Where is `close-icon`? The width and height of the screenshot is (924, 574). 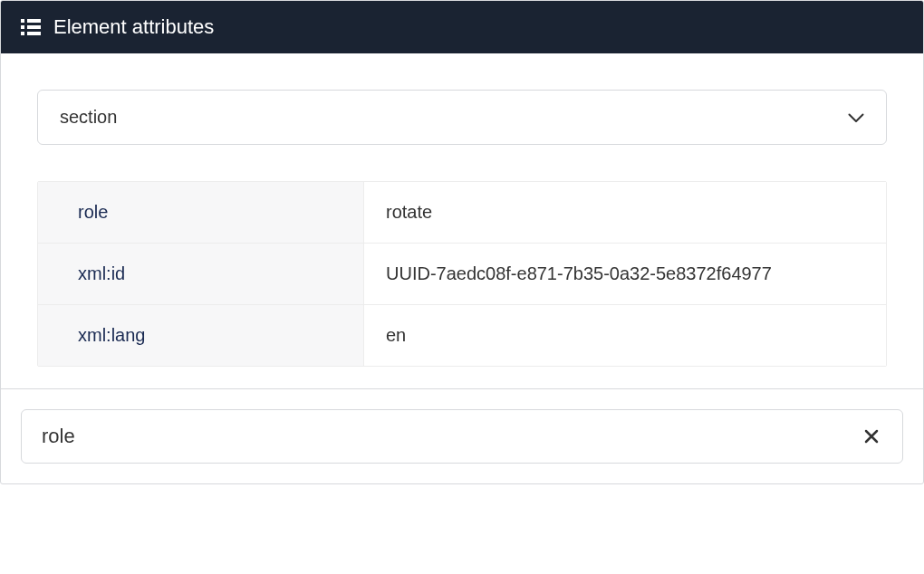 close-icon is located at coordinates (871, 436).